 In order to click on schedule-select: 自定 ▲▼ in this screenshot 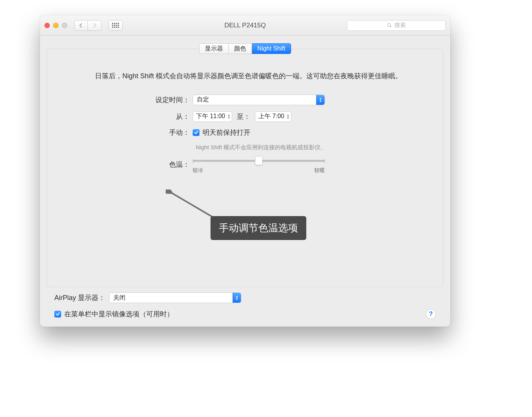, I will do `click(259, 100)`.